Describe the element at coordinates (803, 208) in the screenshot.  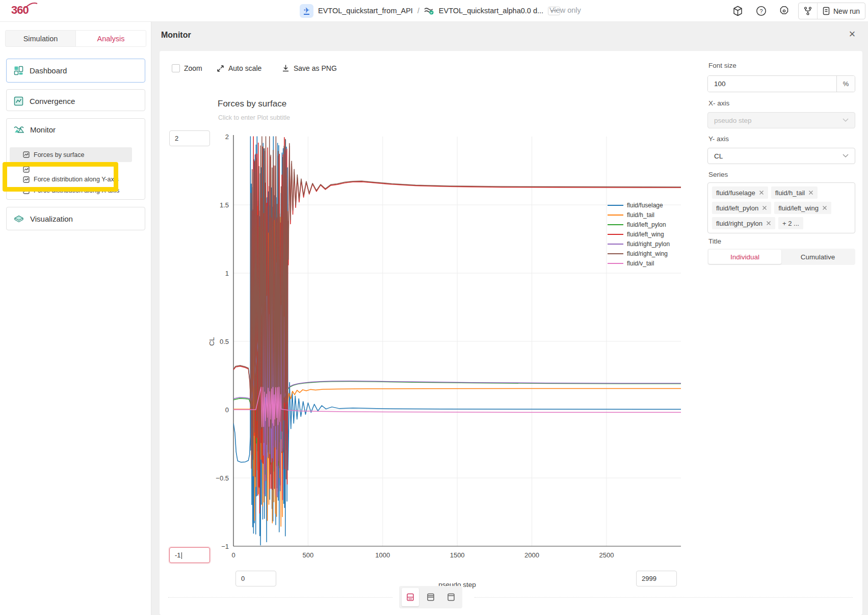
I see `series-chip: fluid/left_wing` at that location.